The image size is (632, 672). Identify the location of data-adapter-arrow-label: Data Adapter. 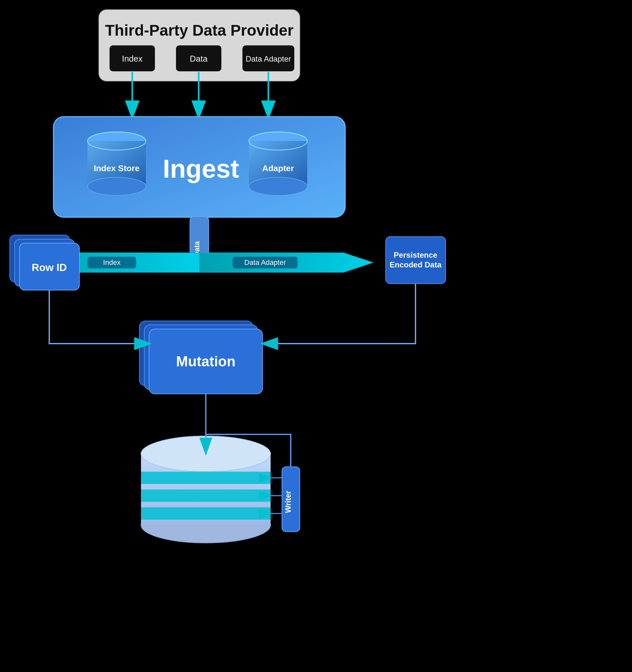
(265, 262).